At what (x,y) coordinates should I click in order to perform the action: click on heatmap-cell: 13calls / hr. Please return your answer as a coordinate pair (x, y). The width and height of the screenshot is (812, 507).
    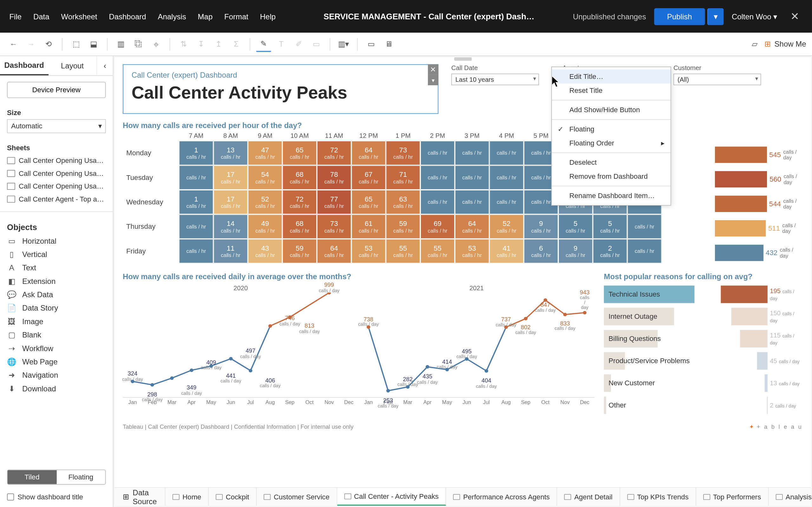
    Looking at the image, I should click on (231, 153).